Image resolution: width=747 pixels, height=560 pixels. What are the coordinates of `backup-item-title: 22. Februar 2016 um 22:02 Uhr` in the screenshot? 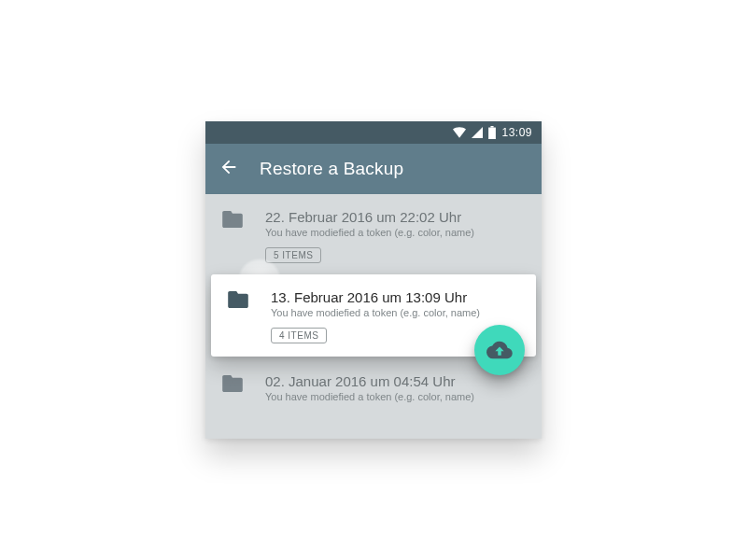 It's located at (395, 217).